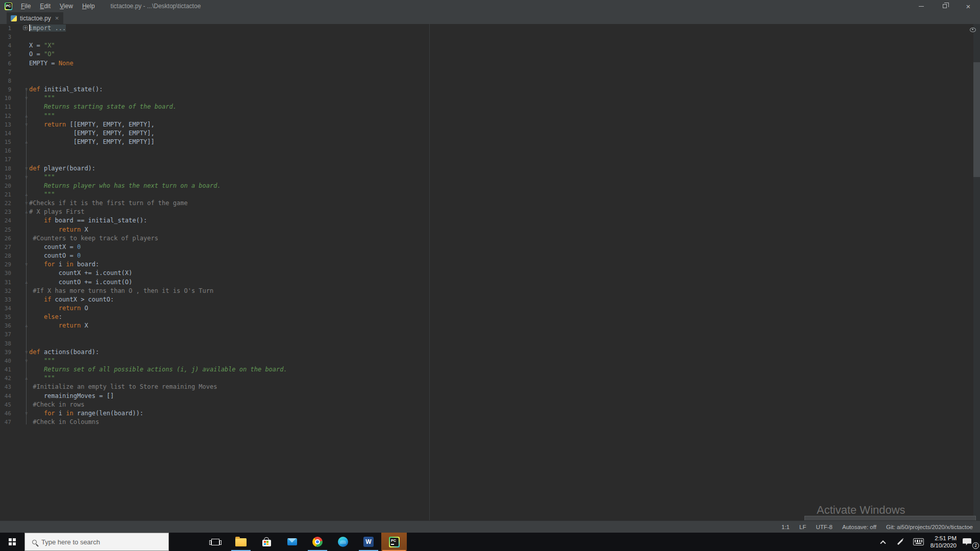 This screenshot has width=980, height=551. Describe the element at coordinates (487, 264) in the screenshot. I see `code-line-29: 29▿ for i in board:` at that location.